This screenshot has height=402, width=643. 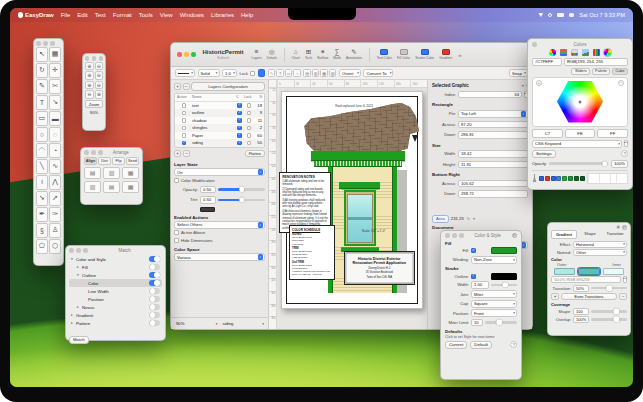 I want to click on arrange-button: ▦, so click(x=130, y=187).